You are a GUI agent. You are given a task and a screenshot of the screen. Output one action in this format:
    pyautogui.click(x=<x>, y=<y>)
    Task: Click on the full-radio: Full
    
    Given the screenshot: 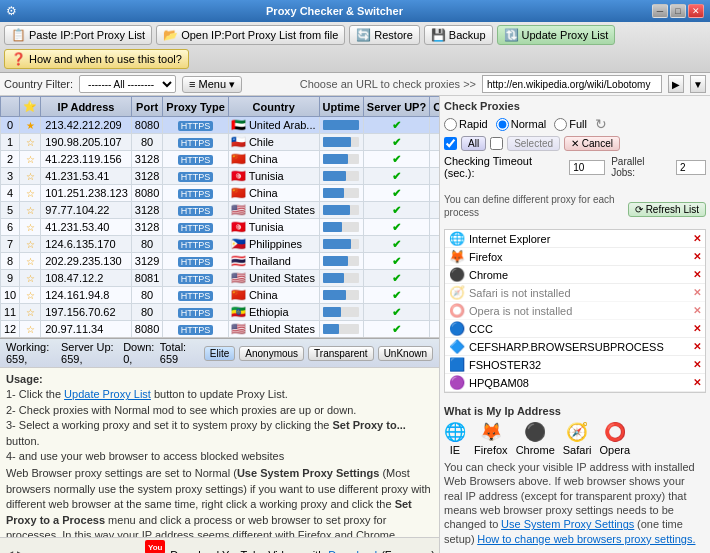 What is the action you would take?
    pyautogui.click(x=570, y=124)
    